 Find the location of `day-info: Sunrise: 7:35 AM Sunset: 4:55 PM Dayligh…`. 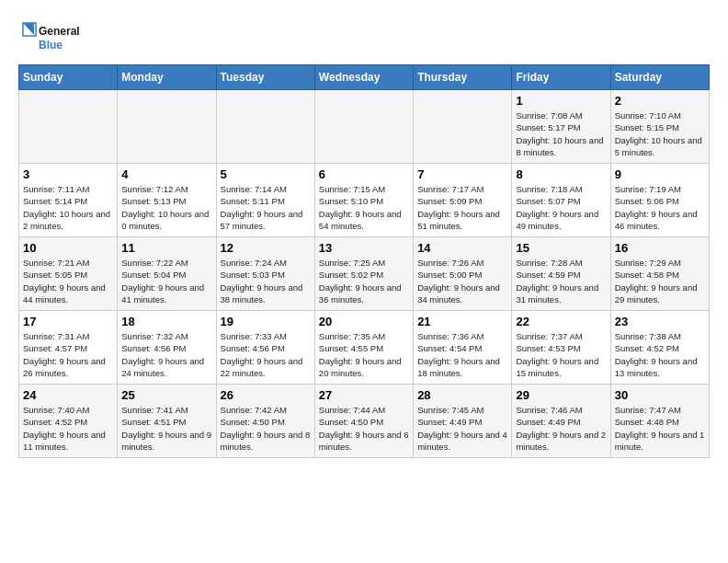

day-info: Sunrise: 7:35 AM Sunset: 4:55 PM Dayligh… is located at coordinates (364, 355).